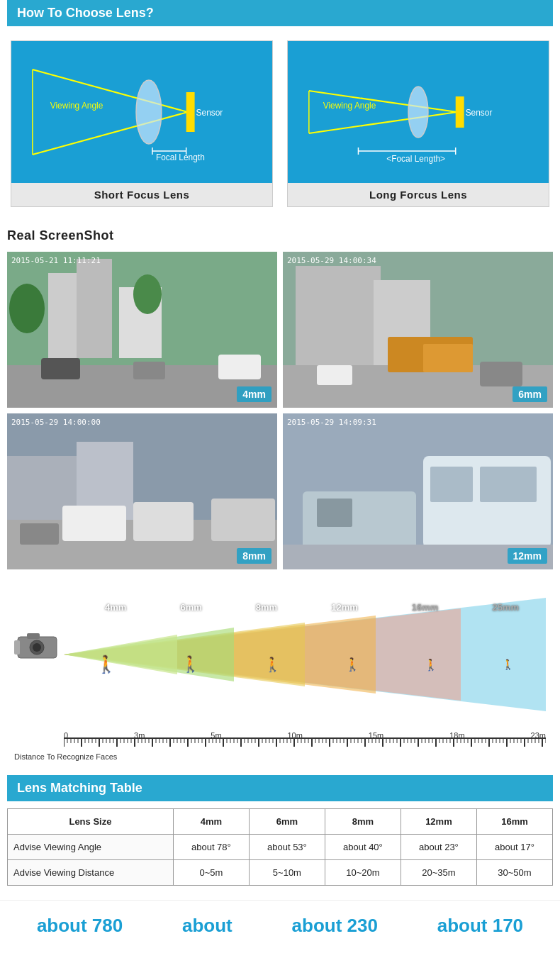 This screenshot has height=980, width=560. I want to click on short-focus-card: Viewing Angle Sensor Focal Length Short …, so click(142, 123).